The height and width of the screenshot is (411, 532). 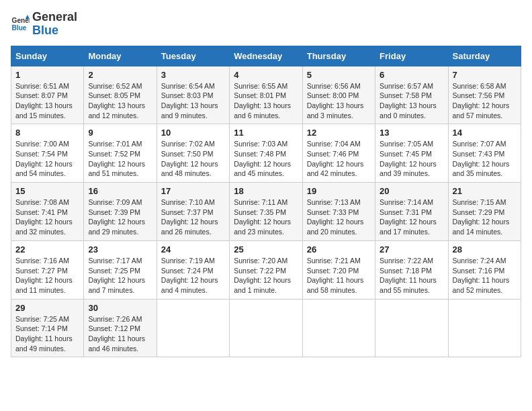 I want to click on calendar-cell: 19 Sunrise: 7:13 AM Sunset: 7:33 PM Dayl…, so click(x=339, y=212).